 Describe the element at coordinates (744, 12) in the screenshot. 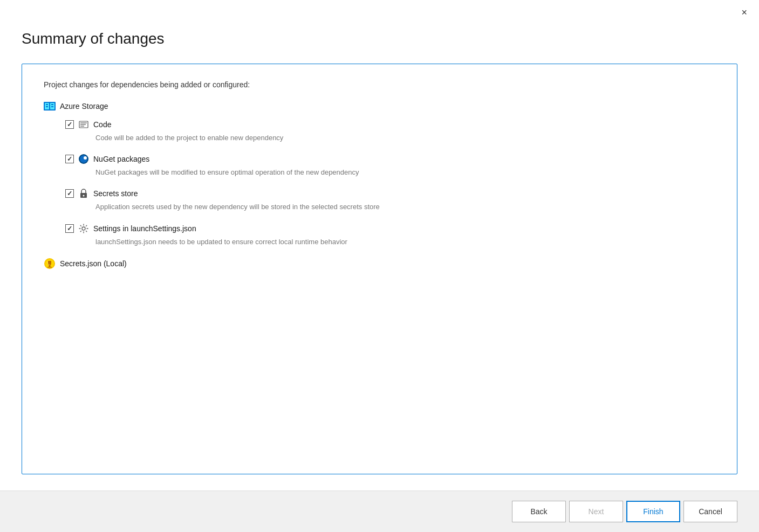

I see `close-button: ×` at that location.